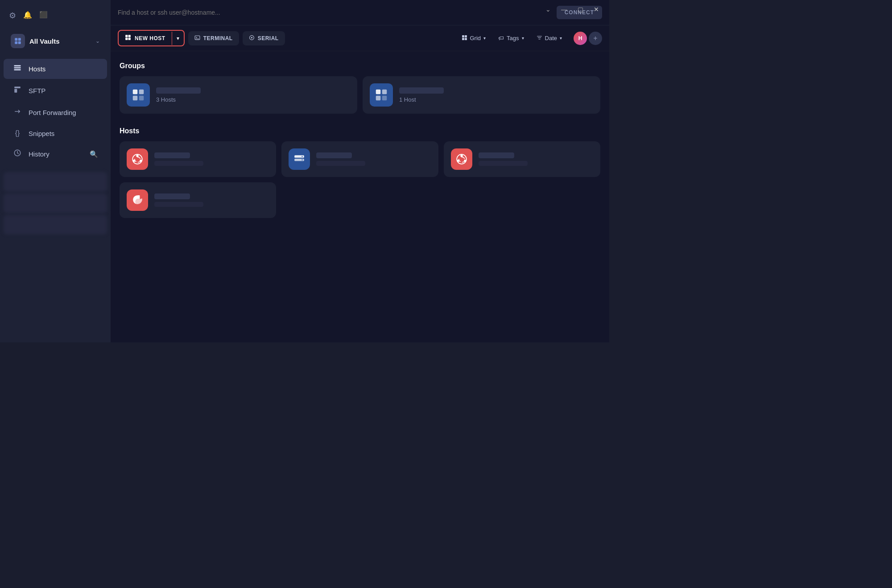 Image resolution: width=892 pixels, height=588 pixels. I want to click on history-icon, so click(17, 154).